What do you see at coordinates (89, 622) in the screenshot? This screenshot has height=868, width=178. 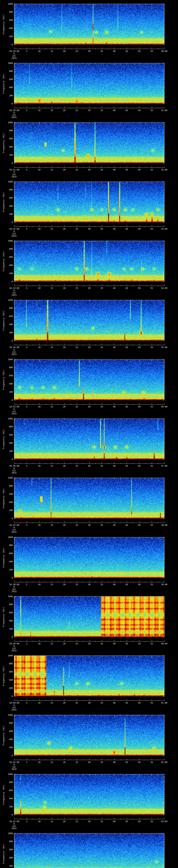 I see `spectrogram-panel: Frequency (Hz)1000800600400200018:39:005…` at bounding box center [89, 622].